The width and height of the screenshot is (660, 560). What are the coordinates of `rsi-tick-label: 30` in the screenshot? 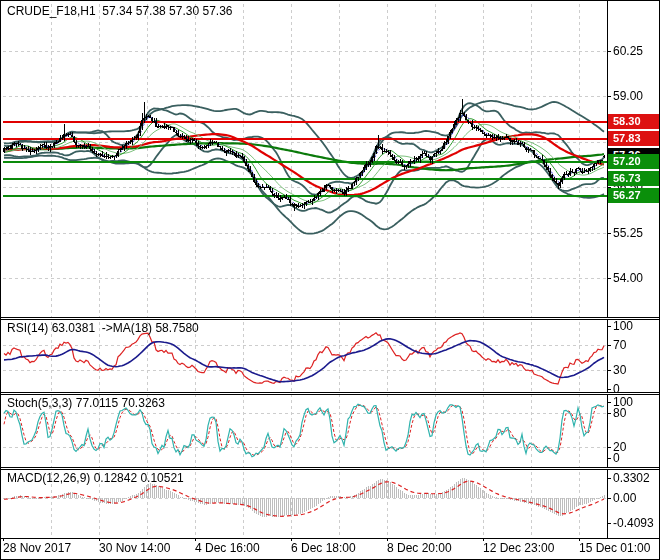 It's located at (620, 370).